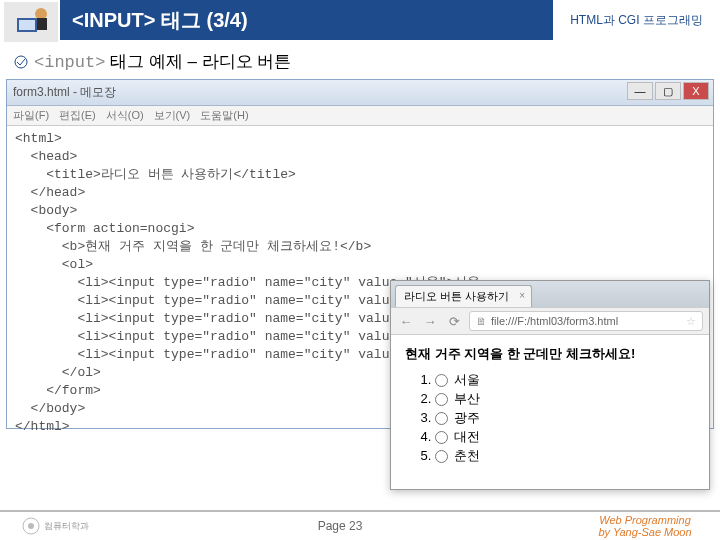 This screenshot has height=540, width=720. Describe the element at coordinates (565, 418) in the screenshot. I see `list-item: 광주` at that location.